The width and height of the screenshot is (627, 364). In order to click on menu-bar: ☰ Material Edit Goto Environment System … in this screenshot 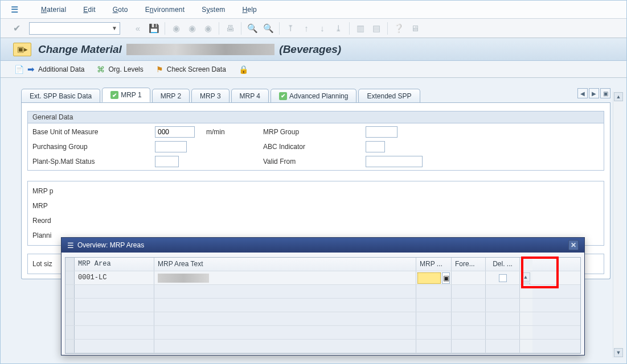, I will do `click(313, 10)`.